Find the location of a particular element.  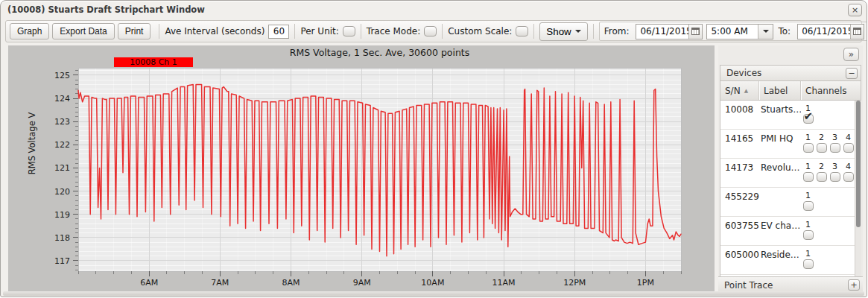

custom-scale-label: Custom Scale: is located at coordinates (480, 31).